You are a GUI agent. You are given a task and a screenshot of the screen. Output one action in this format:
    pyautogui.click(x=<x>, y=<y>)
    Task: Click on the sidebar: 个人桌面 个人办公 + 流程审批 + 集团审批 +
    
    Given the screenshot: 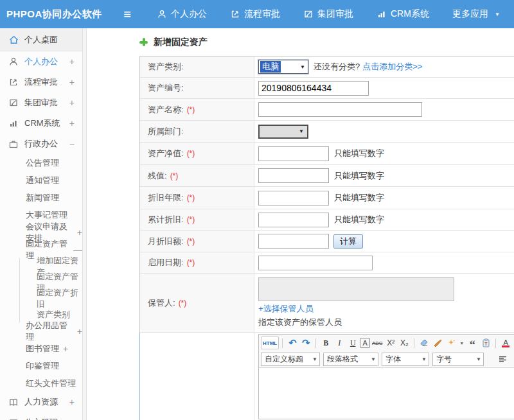 What is the action you would take?
    pyautogui.click(x=41, y=224)
    